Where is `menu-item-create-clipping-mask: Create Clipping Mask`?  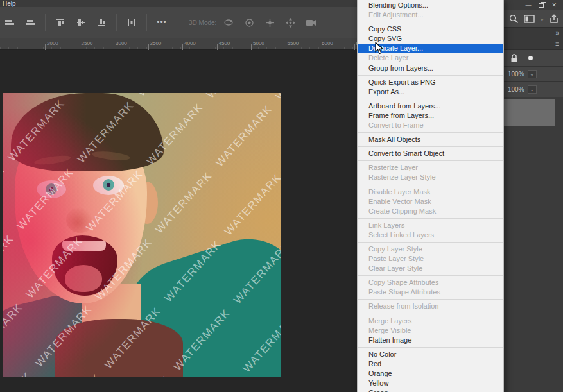
menu-item-create-clipping-mask: Create Clipping Mask is located at coordinates (430, 212).